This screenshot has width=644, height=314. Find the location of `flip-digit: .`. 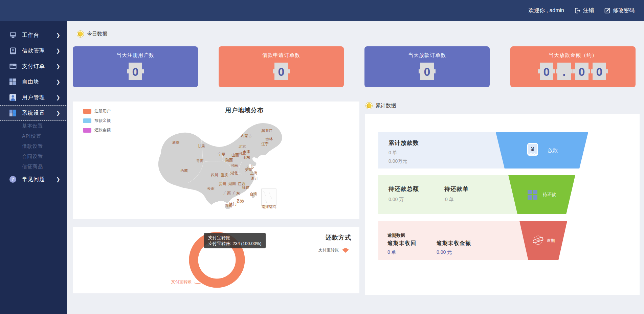

flip-digit: . is located at coordinates (564, 71).